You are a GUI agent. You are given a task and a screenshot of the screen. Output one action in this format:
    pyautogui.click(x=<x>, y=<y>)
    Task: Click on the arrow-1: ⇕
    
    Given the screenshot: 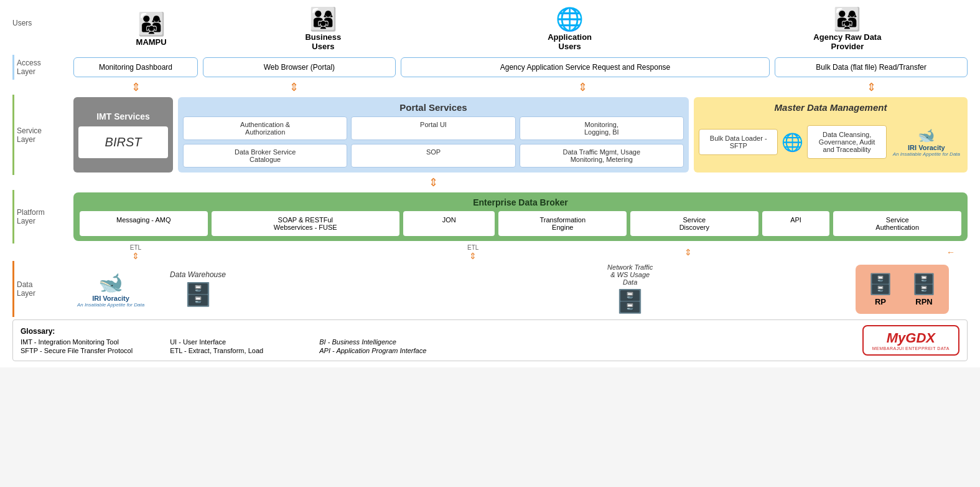 What is the action you would take?
    pyautogui.click(x=136, y=87)
    